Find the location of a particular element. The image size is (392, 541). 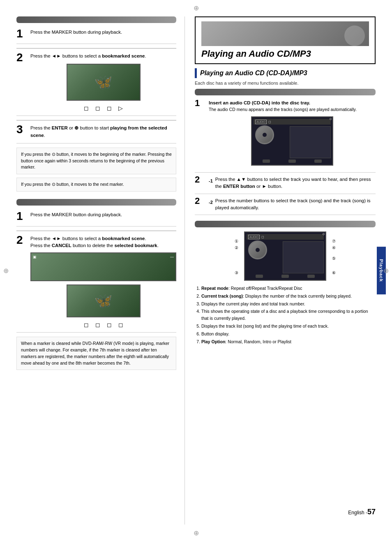

cd-bottom-bar2 is located at coordinates (285, 276).